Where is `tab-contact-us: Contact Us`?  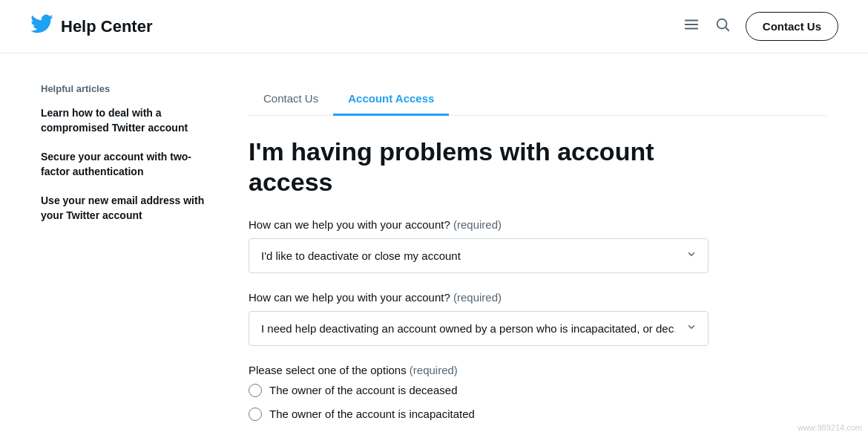
tab-contact-us: Contact Us is located at coordinates (291, 99).